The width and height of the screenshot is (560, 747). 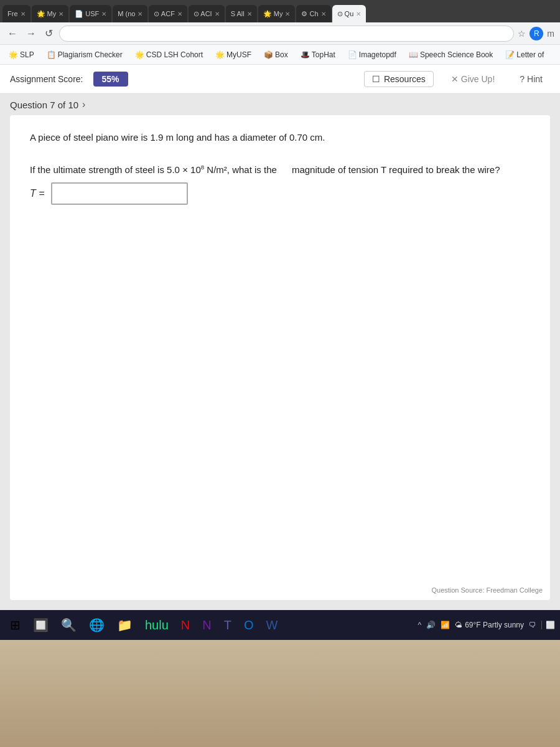 What do you see at coordinates (280, 184) in the screenshot?
I see `question-part2-container: If the ultimate strength of steel is 5.0…` at bounding box center [280, 184].